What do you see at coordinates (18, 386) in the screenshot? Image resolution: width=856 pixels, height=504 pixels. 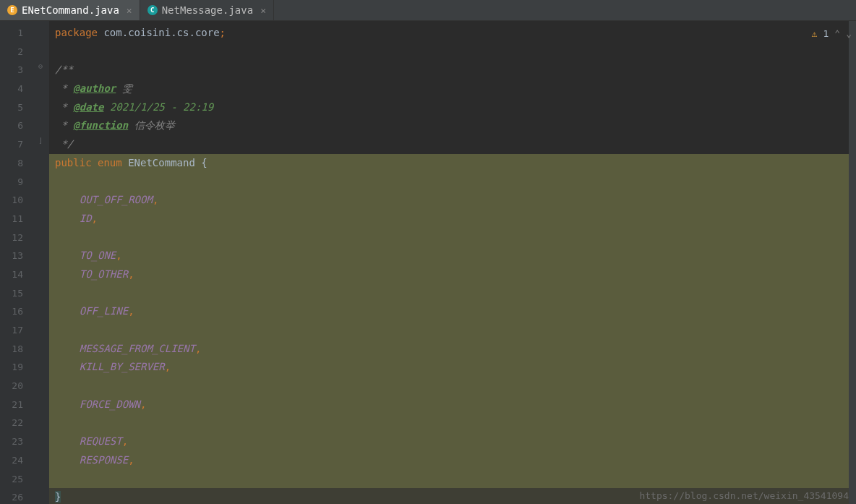 I see `line-number: 20` at bounding box center [18, 386].